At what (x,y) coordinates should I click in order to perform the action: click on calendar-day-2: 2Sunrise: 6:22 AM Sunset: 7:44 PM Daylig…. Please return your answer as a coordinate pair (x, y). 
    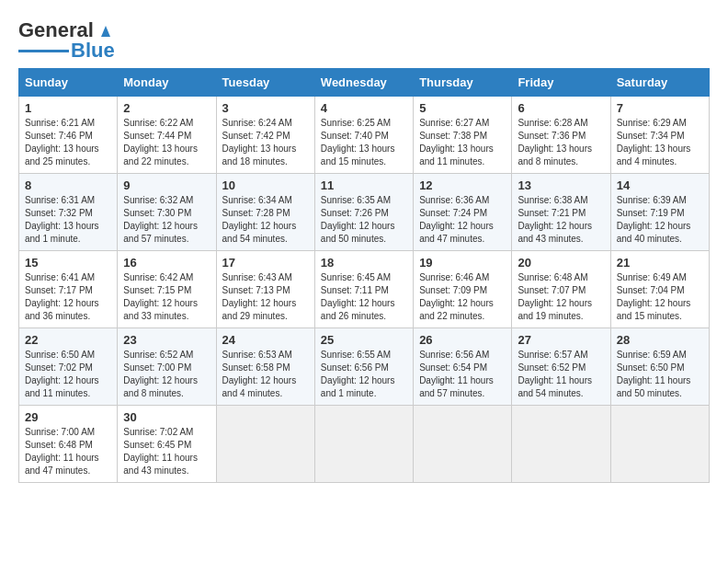
    Looking at the image, I should click on (167, 135).